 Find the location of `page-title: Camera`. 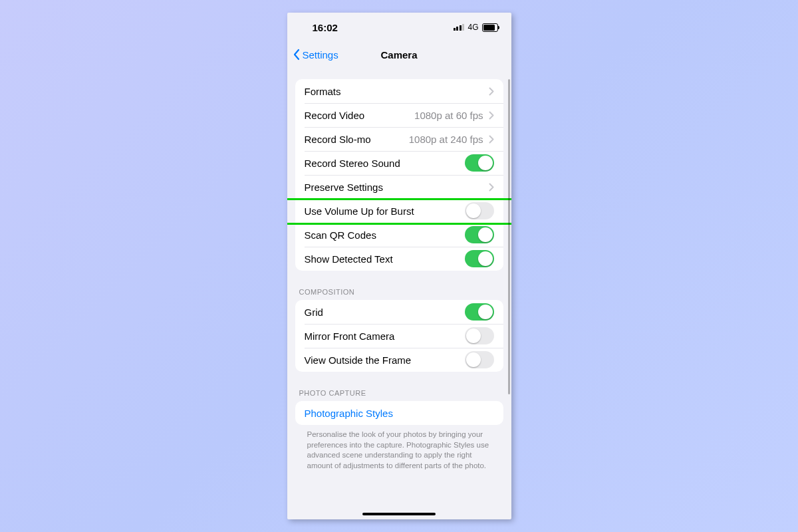

page-title: Camera is located at coordinates (399, 55).